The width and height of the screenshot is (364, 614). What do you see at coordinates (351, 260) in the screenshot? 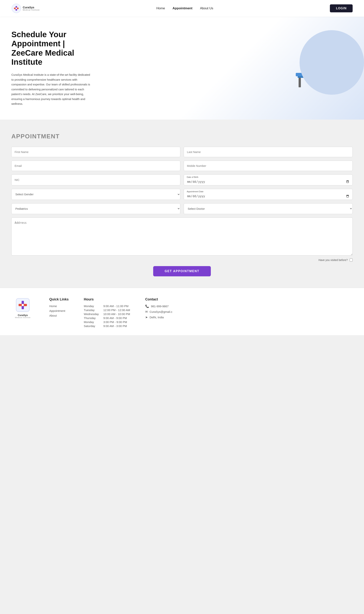
I see `visited-checkbox` at bounding box center [351, 260].